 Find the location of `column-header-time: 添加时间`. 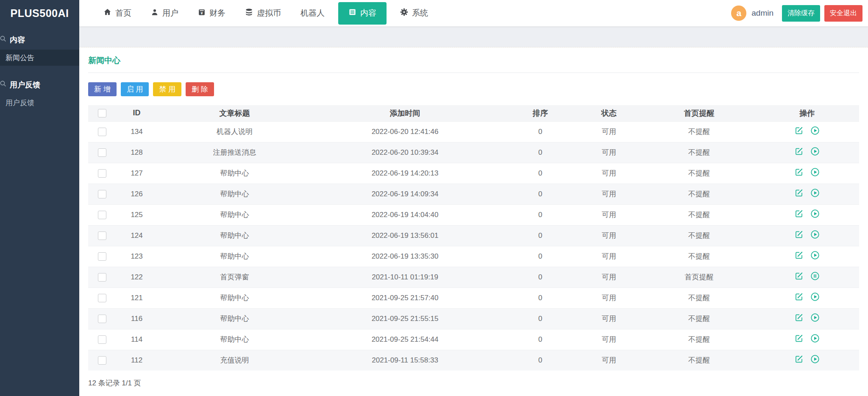

column-header-time: 添加时间 is located at coordinates (405, 113).